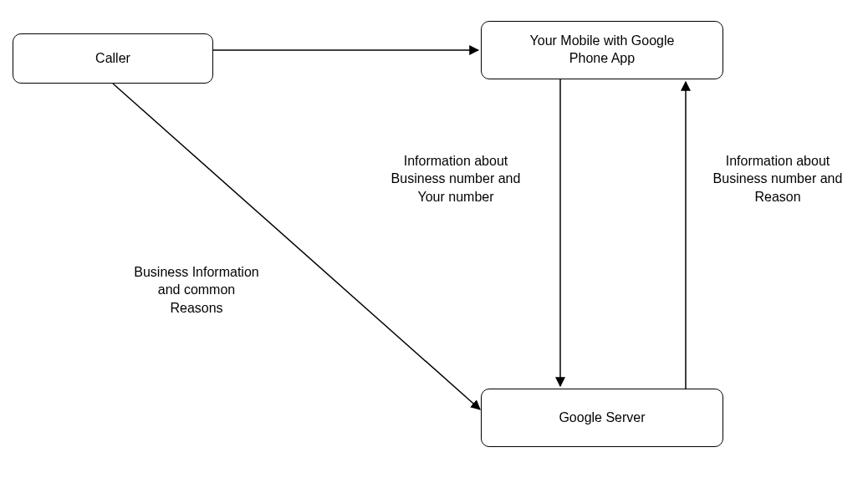  What do you see at coordinates (197, 281) in the screenshot?
I see `edge-label-caller-to-server: Business Information and common Reasons` at bounding box center [197, 281].